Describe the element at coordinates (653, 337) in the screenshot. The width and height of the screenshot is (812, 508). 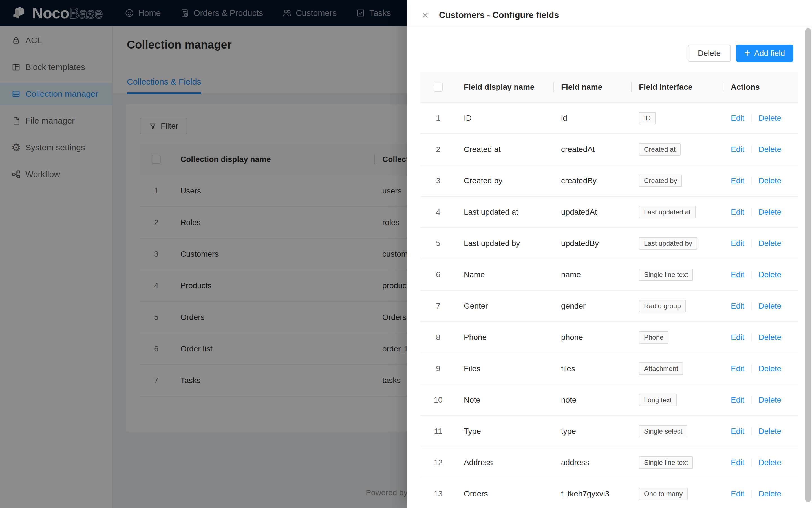
I see `field-interface-tag: Phone` at that location.